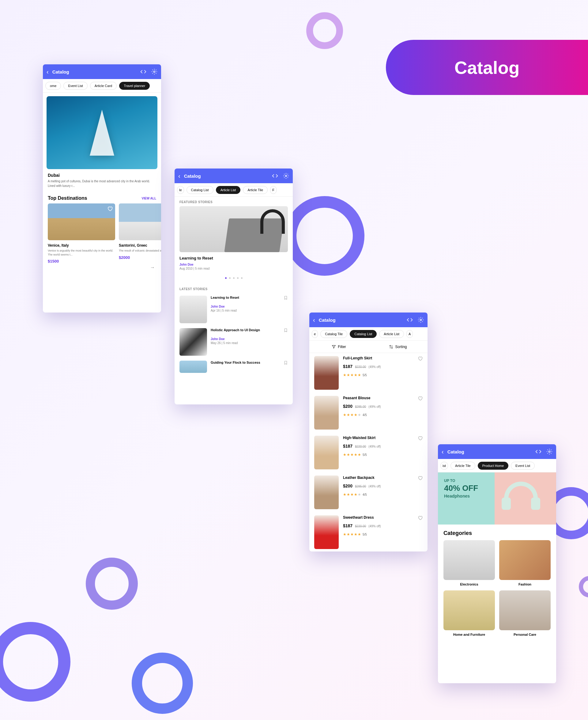 Image resolution: width=588 pixels, height=720 pixels. Describe the element at coordinates (525, 613) in the screenshot. I see `category-card: Personal Care` at that location.